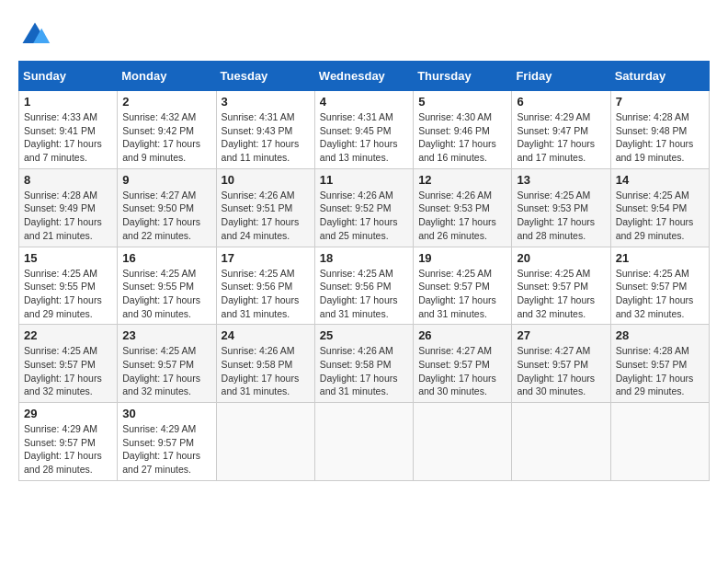 The image size is (728, 563). Describe the element at coordinates (660, 364) in the screenshot. I see `calendar-cell: 28Sunrise: 4:28 AM Sunset: 9:57 PM Dayli…` at that location.